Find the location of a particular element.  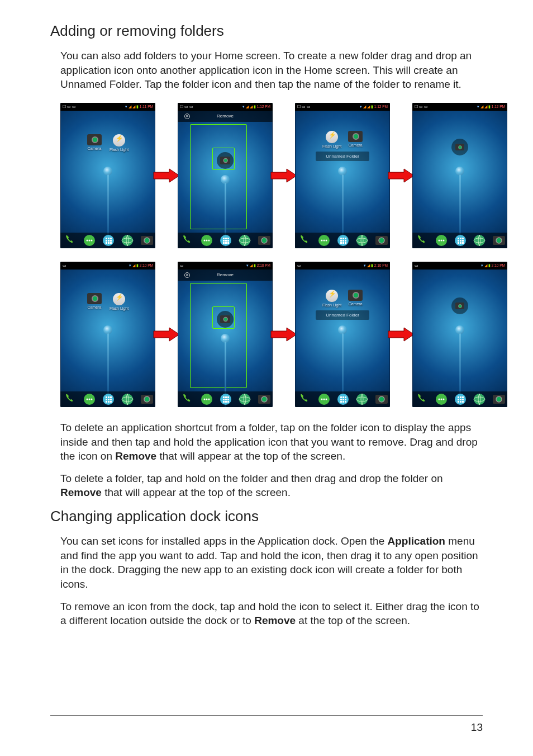

paragraph-dock-remove: To remove an icon from the dock, tap and… is located at coordinates (272, 614).